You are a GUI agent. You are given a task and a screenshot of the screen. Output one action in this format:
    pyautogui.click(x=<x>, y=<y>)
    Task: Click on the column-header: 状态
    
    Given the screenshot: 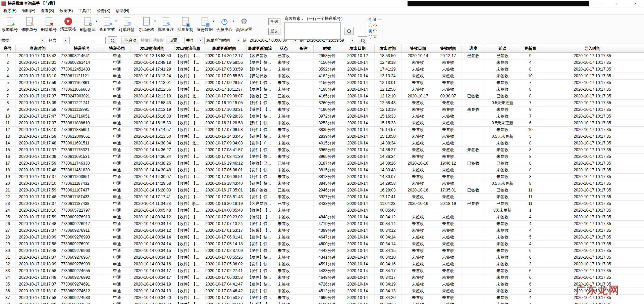 What is the action you would take?
    pyautogui.click(x=284, y=49)
    